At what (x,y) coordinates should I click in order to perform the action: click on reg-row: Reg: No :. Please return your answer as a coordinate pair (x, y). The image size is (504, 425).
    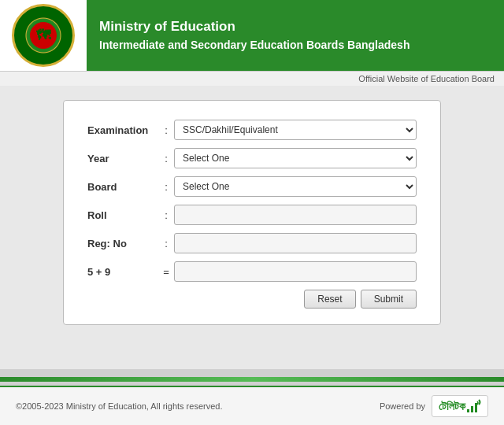
    Looking at the image, I should click on (252, 243).